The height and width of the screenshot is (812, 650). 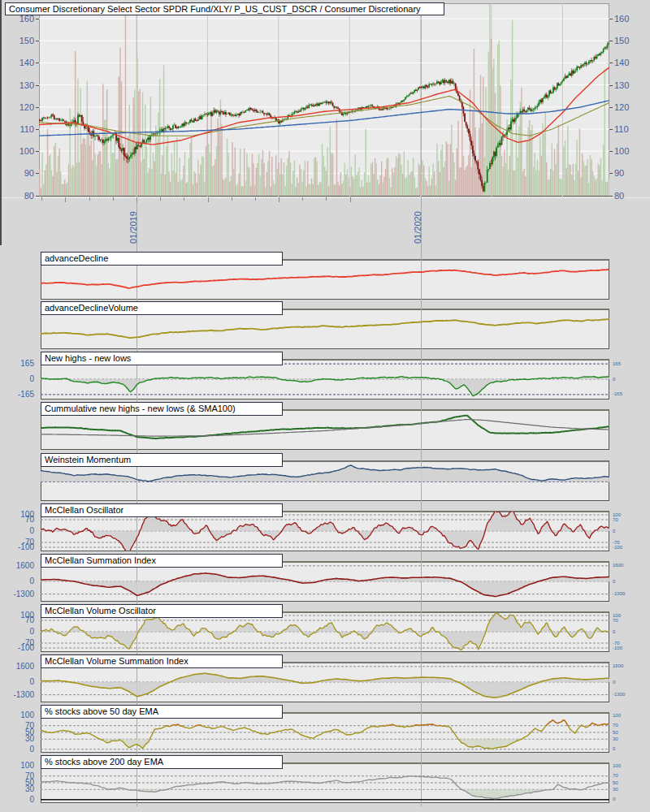 What do you see at coordinates (325, 632) in the screenshot?
I see `mcclellan-volume-oscillator-plot` at bounding box center [325, 632].